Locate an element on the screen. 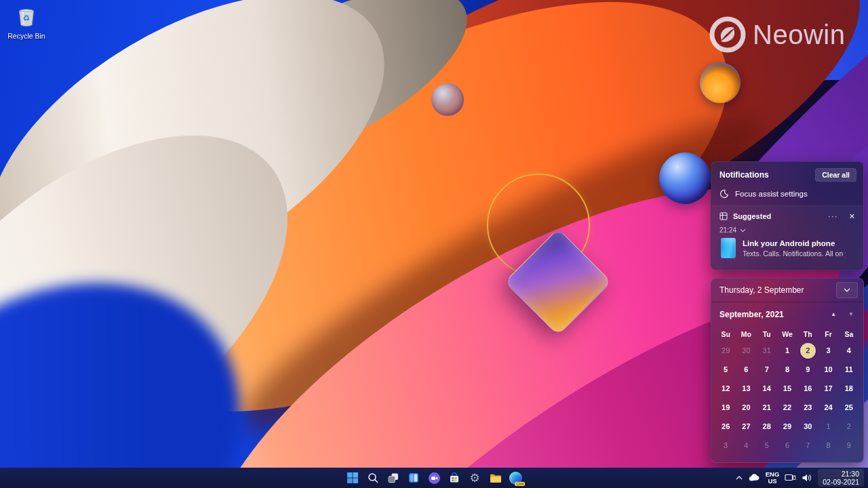  calendar-dow-label: Fr is located at coordinates (828, 334).